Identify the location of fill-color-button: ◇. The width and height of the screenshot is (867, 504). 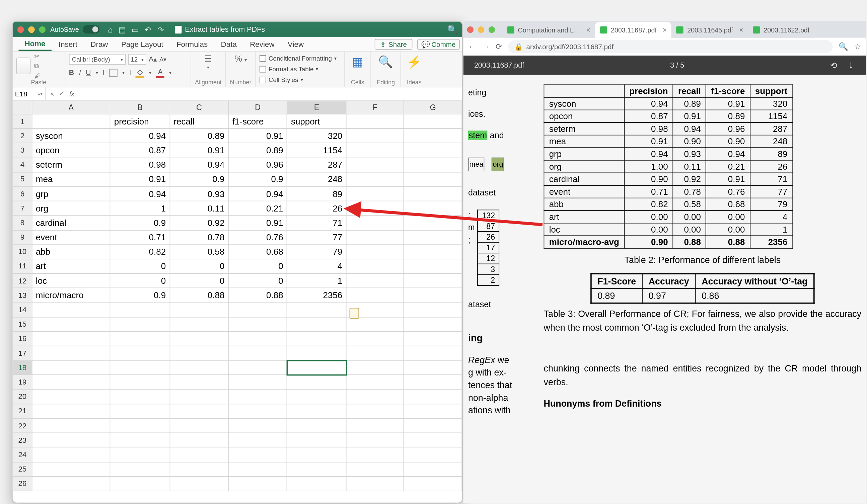
(140, 72).